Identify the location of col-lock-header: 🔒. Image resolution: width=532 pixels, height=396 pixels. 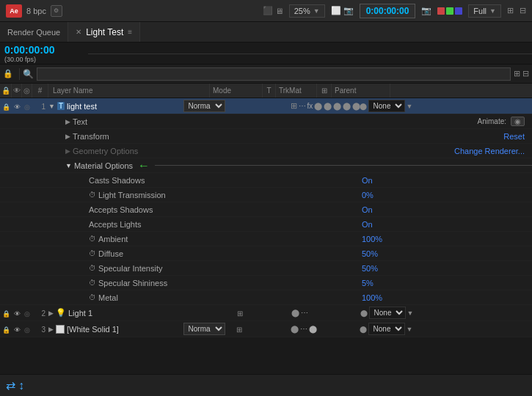
(6, 91).